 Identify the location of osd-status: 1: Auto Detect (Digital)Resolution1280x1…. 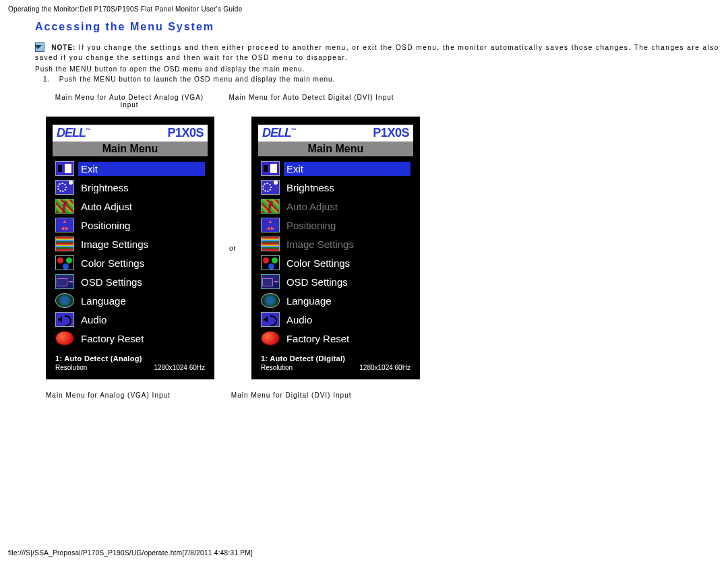
(336, 363).